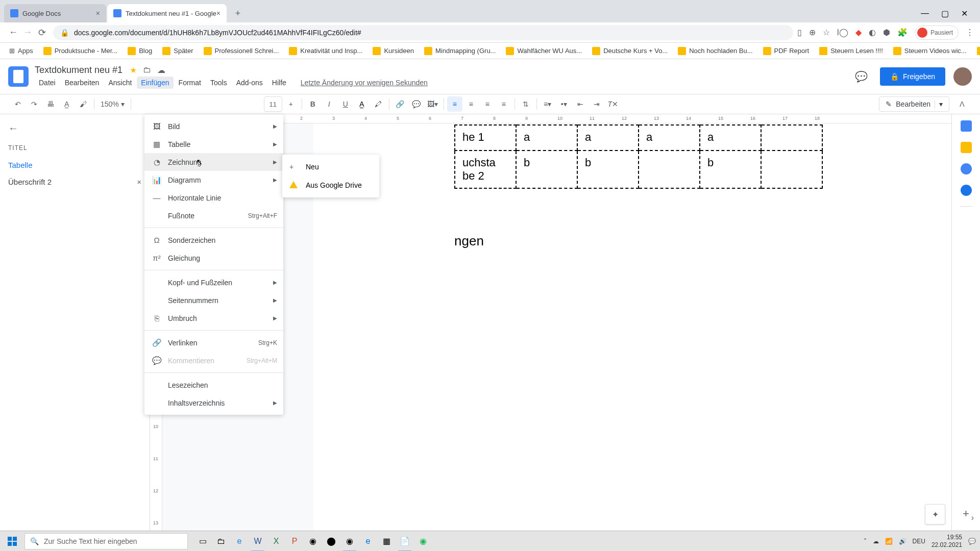 The image size is (980, 551). Describe the element at coordinates (487, 104) in the screenshot. I see `align-right-button: ≡` at that location.